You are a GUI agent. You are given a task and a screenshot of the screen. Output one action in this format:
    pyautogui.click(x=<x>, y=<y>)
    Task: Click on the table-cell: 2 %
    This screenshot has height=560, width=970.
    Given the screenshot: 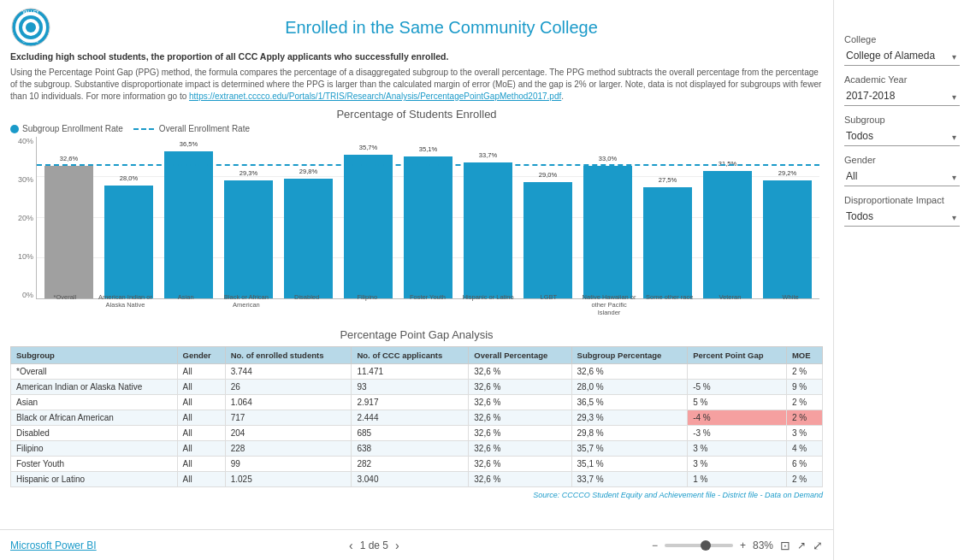 What is the action you would take?
    pyautogui.click(x=804, y=403)
    